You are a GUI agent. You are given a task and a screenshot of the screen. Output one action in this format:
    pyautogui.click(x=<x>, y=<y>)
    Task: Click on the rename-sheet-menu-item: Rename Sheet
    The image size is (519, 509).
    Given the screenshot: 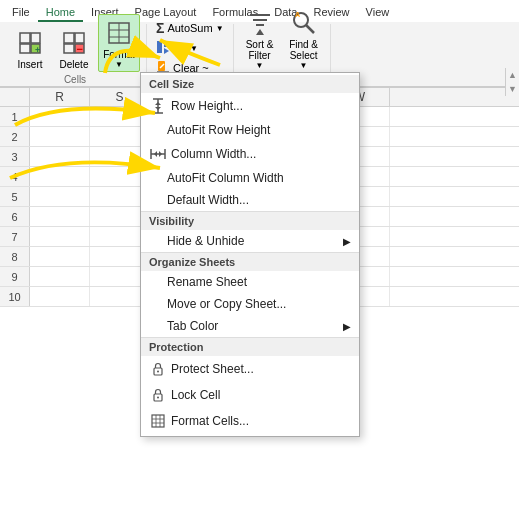 What is the action you would take?
    pyautogui.click(x=250, y=282)
    